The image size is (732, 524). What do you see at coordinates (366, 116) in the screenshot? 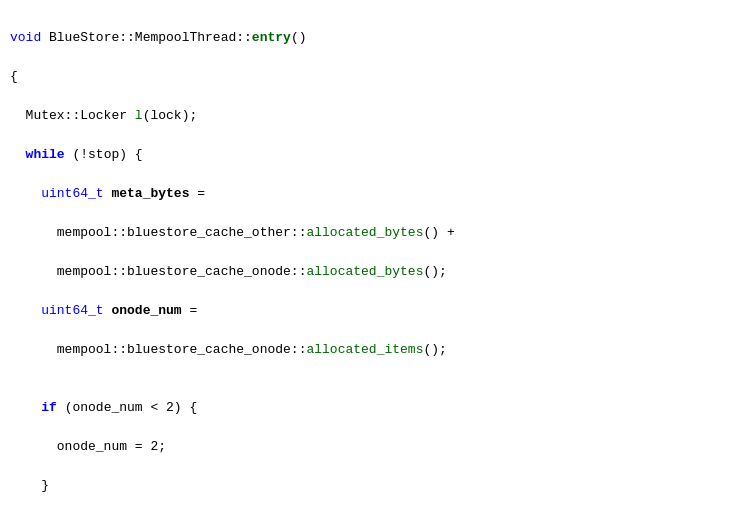
I see `line-3: Mutex::Locker l(lock);` at bounding box center [366, 116].